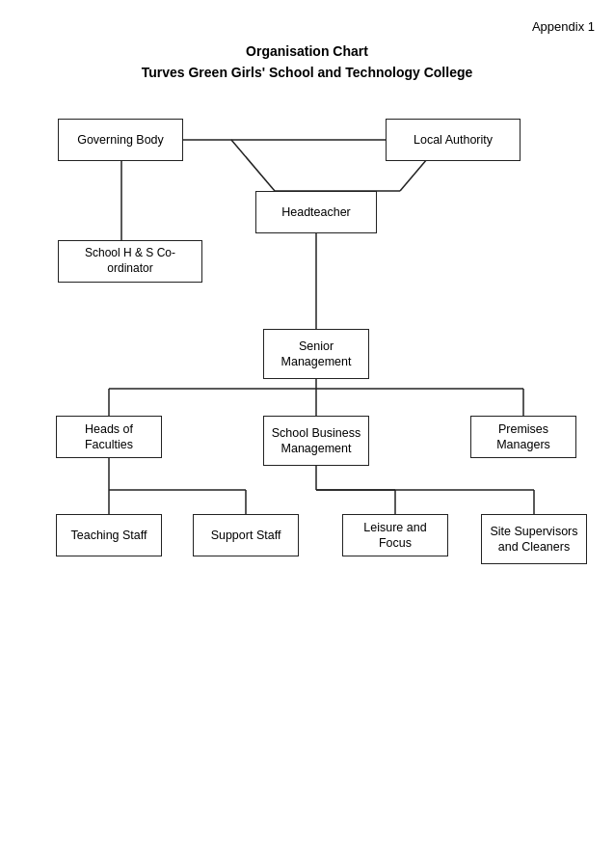  I want to click on senior-mgmt-box: Senior Management, so click(316, 354).